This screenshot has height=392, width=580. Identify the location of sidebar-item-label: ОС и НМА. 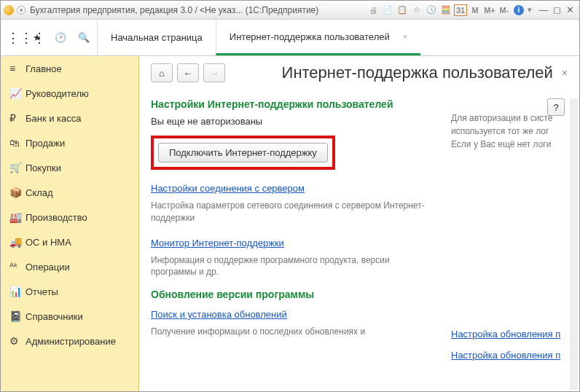
(48, 242).